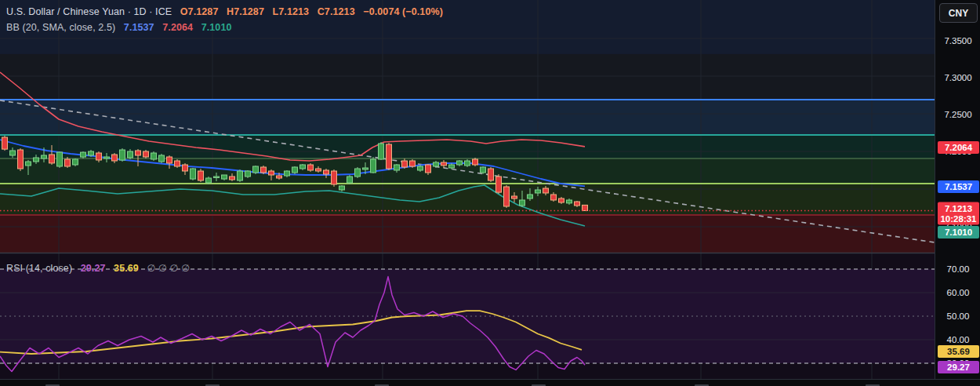  Describe the element at coordinates (467, 118) in the screenshot. I see `price-zone-band` at that location.